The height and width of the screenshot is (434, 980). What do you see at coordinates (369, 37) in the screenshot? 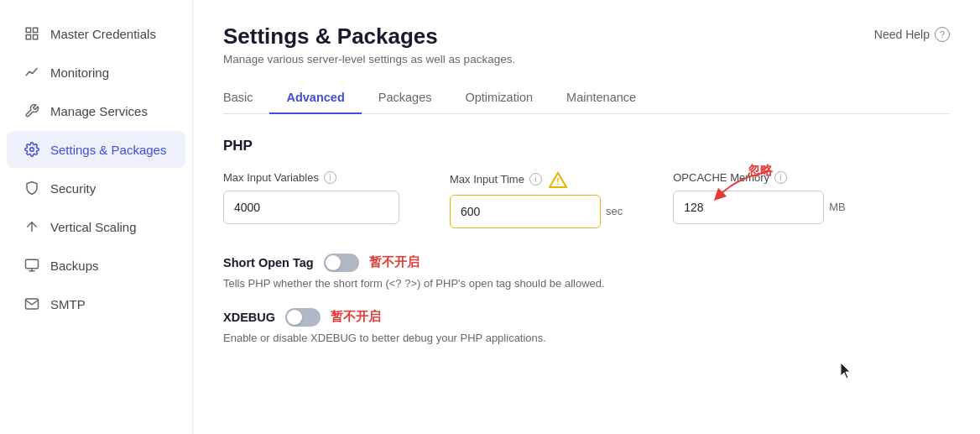
I see `page-title: Settings & Packages` at bounding box center [369, 37].